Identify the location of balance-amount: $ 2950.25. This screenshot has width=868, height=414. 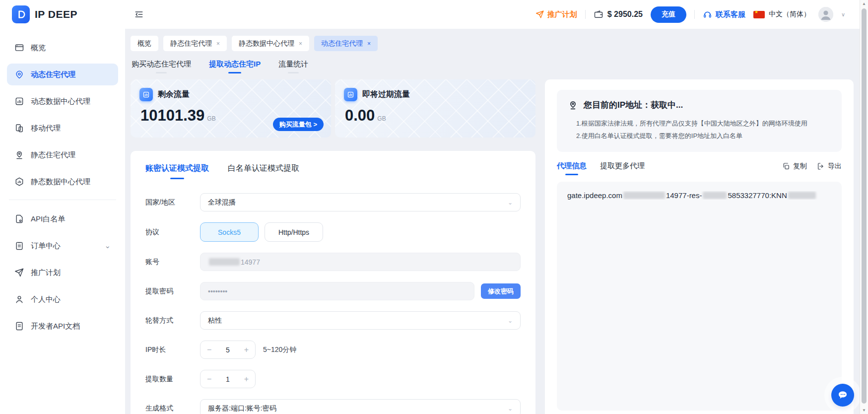
(625, 14).